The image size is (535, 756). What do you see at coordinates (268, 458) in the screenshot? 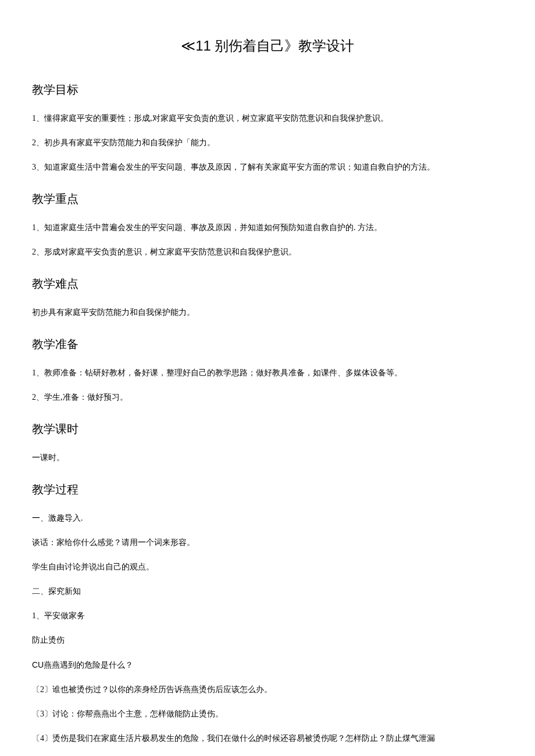
I see `classtime-item-1: 一课时。` at bounding box center [268, 458].